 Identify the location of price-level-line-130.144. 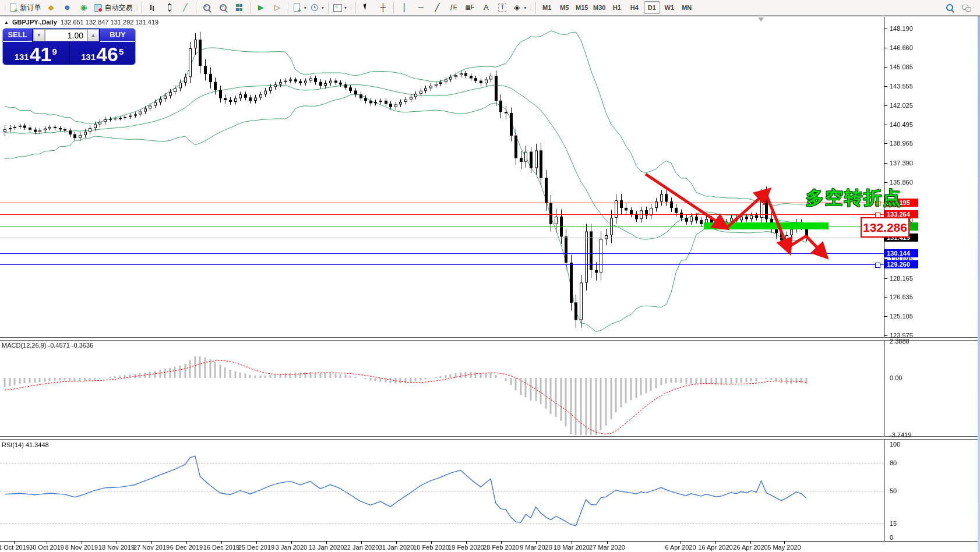
(442, 254).